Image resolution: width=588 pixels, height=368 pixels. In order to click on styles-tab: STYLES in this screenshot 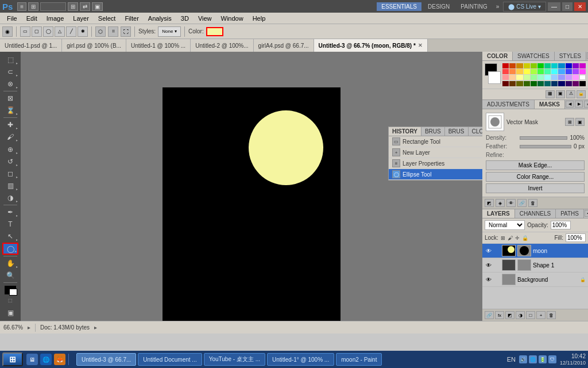, I will do `click(571, 56)`.